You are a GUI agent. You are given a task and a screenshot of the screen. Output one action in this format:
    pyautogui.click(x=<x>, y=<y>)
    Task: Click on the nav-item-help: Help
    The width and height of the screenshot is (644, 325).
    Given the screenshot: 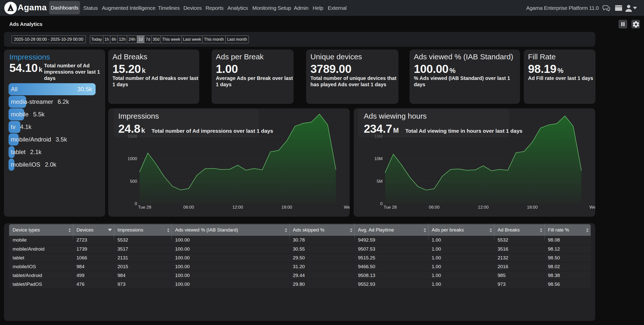 What is the action you would take?
    pyautogui.click(x=318, y=8)
    